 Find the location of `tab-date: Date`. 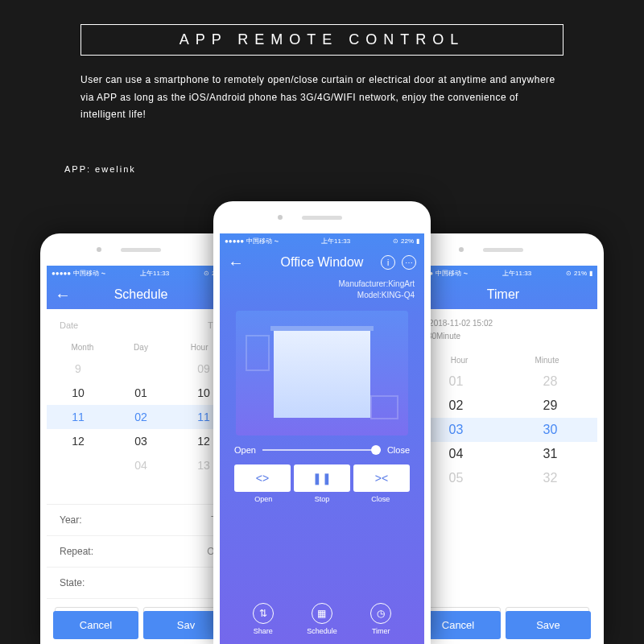

tab-date: Date is located at coordinates (104, 325).